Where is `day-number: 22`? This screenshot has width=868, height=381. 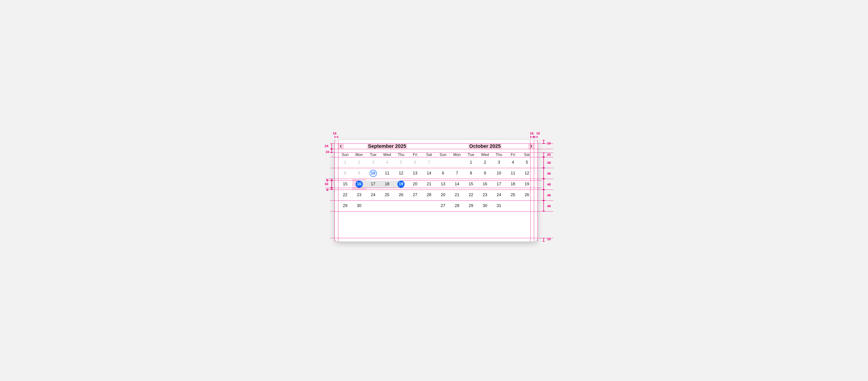
day-number: 22 is located at coordinates (471, 195).